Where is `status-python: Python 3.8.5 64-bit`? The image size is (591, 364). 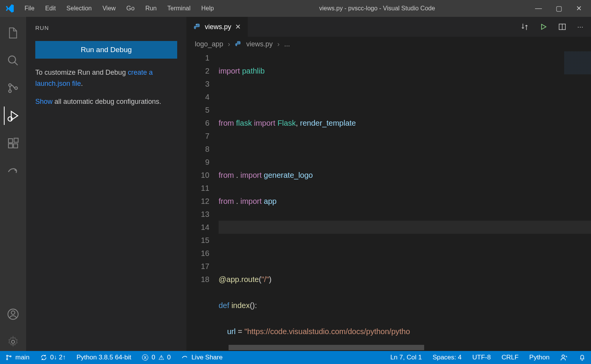 status-python: Python 3.8.5 64-bit is located at coordinates (104, 357).